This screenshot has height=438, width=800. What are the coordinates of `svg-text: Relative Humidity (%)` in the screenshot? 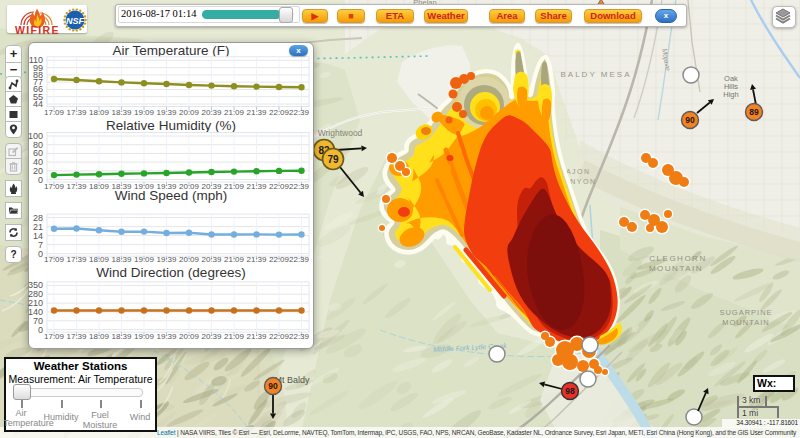 It's located at (171, 126).